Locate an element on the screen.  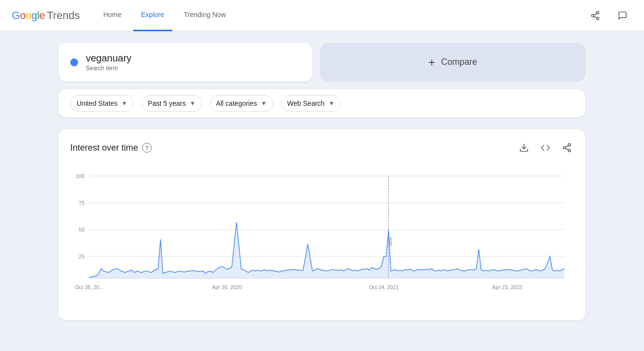
nav-explore: Explore is located at coordinates (152, 16).